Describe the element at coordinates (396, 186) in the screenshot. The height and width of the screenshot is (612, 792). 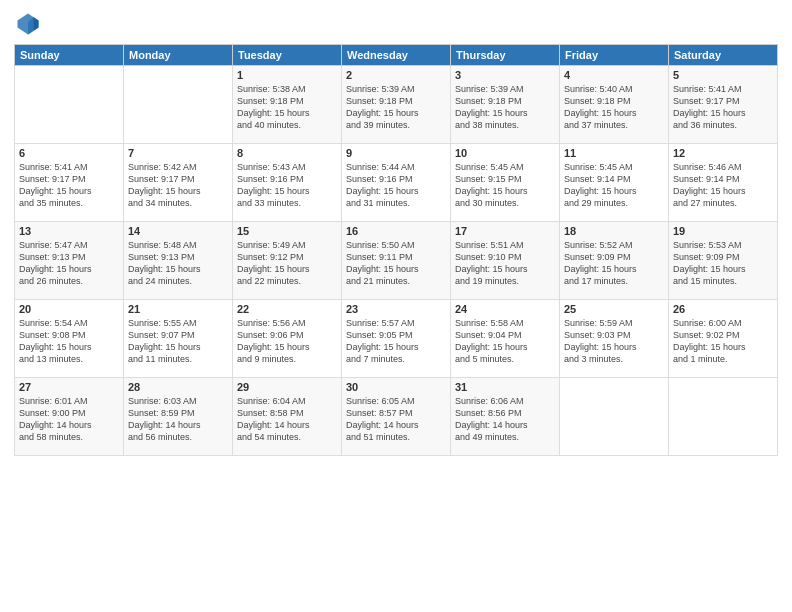
I see `day-info: Sunrise: 5:44 AM Sunset: 9:16 PM Dayligh…` at that location.